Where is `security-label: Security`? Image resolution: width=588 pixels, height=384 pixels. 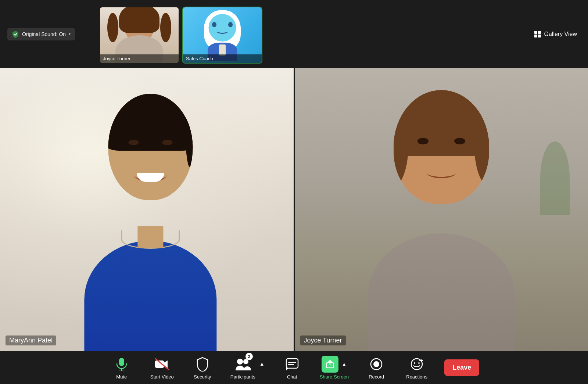 security-label: Security is located at coordinates (202, 377).